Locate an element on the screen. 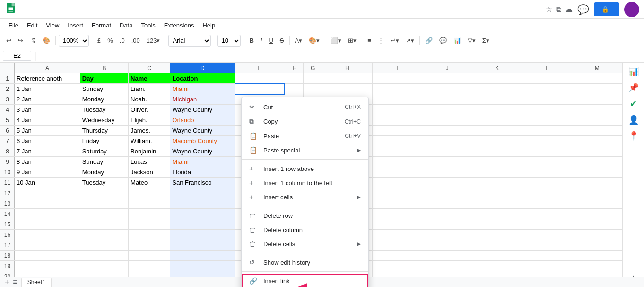 This screenshot has height=287, width=644. context-menu-item-delete-row: 🗑Delete row is located at coordinates (305, 215).